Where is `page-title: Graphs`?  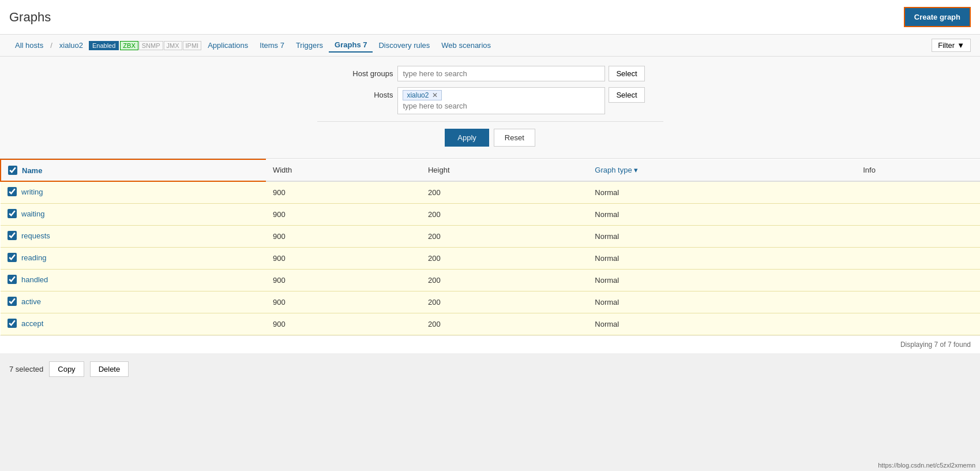 page-title: Graphs is located at coordinates (30, 17).